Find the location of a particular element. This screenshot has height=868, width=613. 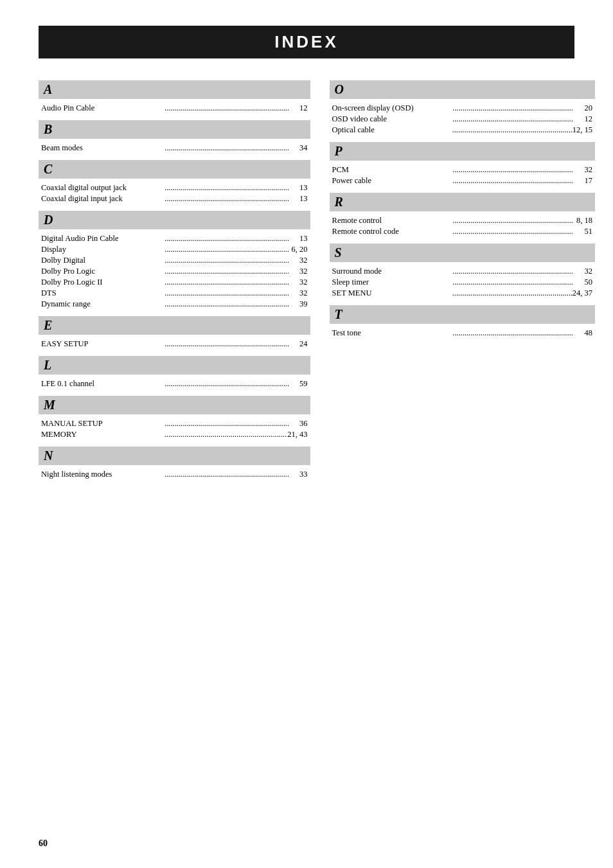

entry-label: Dolby Digital is located at coordinates (102, 261).